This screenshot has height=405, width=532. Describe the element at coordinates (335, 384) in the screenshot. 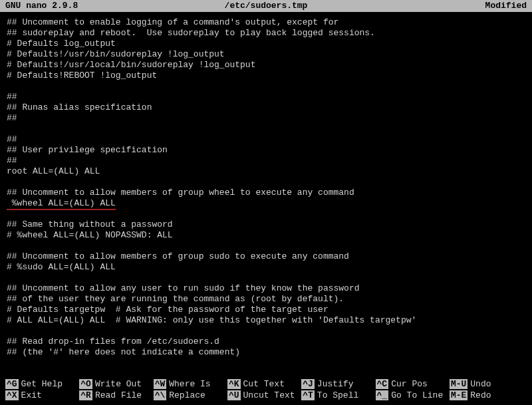

I see `shortcut-label: Justify` at that location.